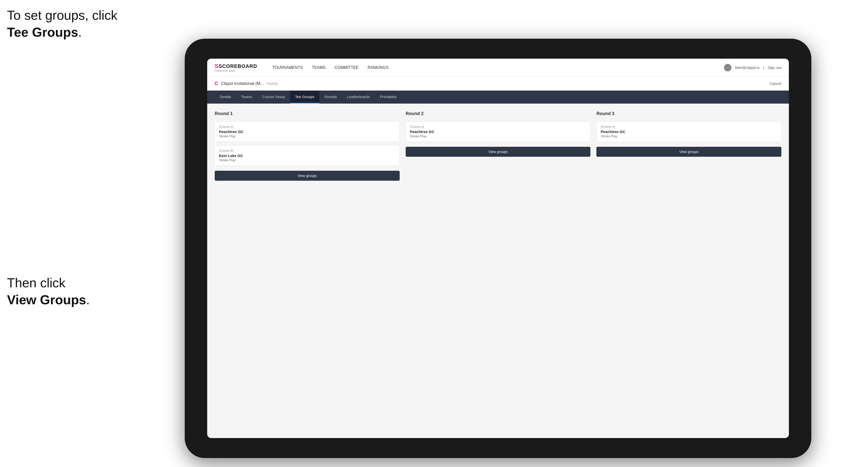  Describe the element at coordinates (359, 97) in the screenshot. I see `tab-leaderboards: Leaderboards` at that location.